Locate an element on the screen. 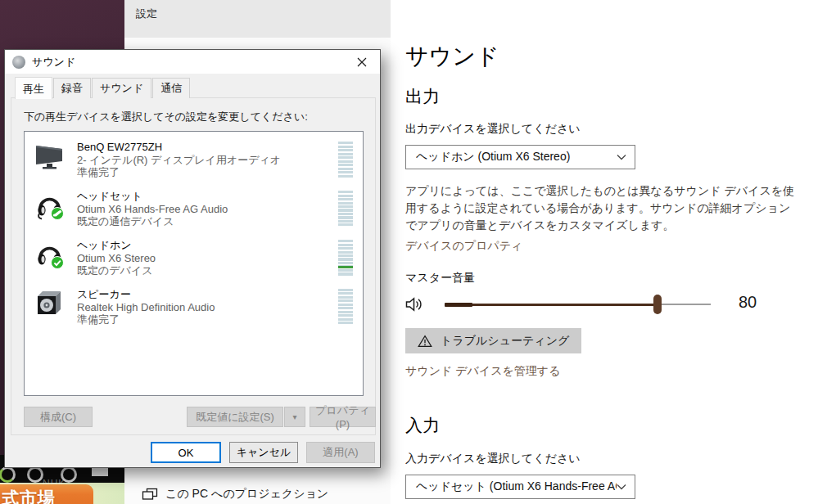 The image size is (827, 504). device-status: 既定の通信デバイス is located at coordinates (152, 221).